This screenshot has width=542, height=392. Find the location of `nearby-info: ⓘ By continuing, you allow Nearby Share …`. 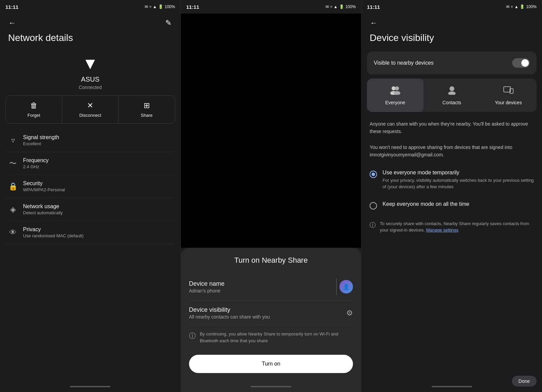

nearby-info: ⓘ By continuing, you allow Nearby Share … is located at coordinates (271, 337).